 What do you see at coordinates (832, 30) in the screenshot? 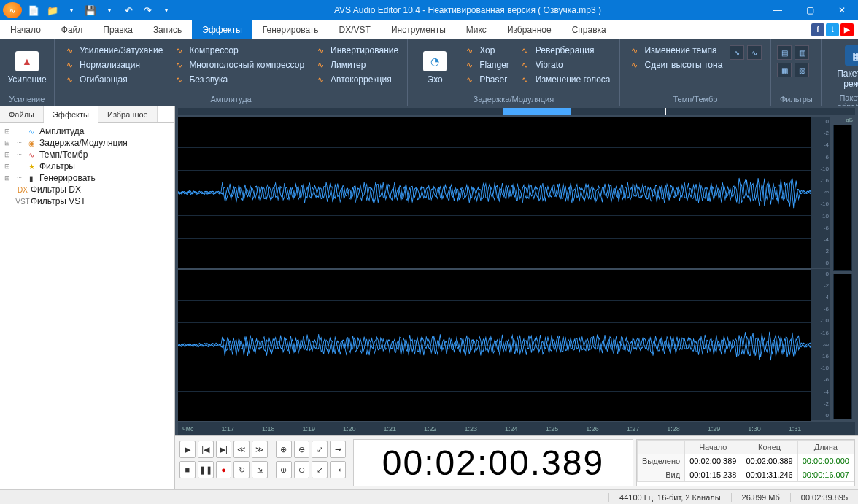
I see `twitter-icon: t` at bounding box center [832, 30].